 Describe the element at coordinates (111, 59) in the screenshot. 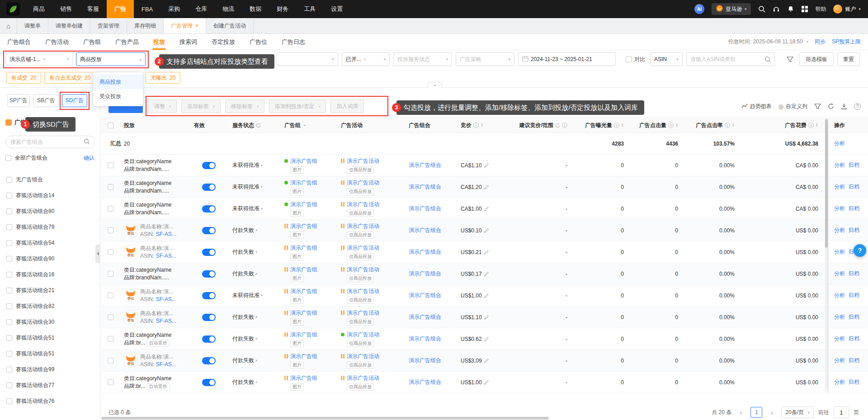

I see `target-type-select: 商品投放 ▴` at that location.